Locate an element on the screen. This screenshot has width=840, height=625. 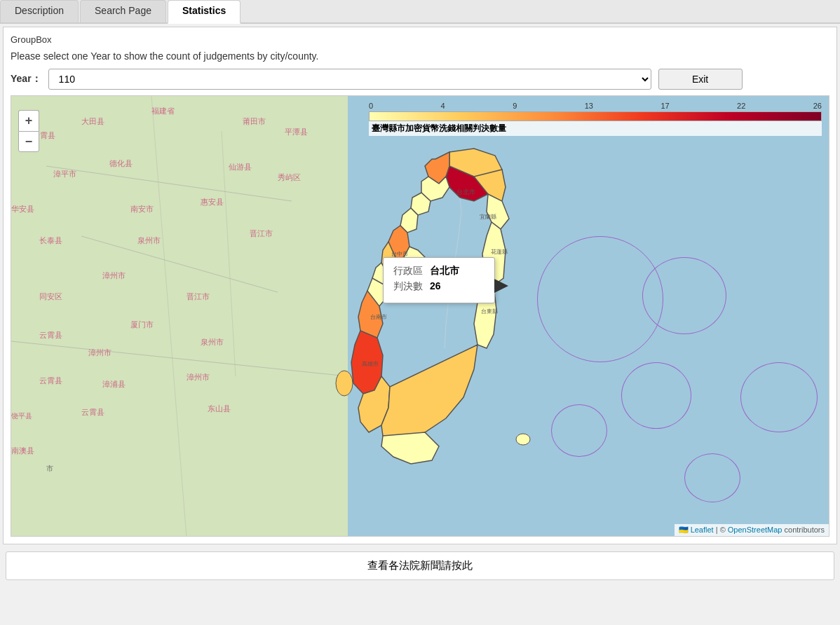
svg-text: 仙游县 is located at coordinates (240, 167).